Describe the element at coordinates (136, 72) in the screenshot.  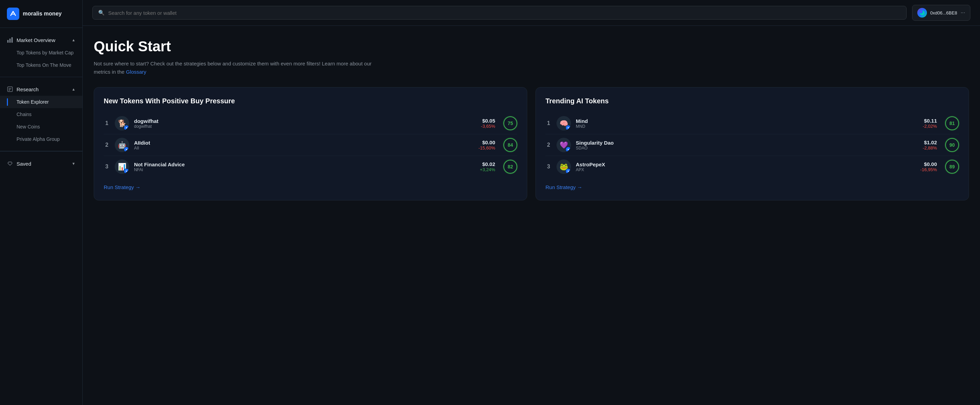
I see `glossary-link: Glossary` at that location.